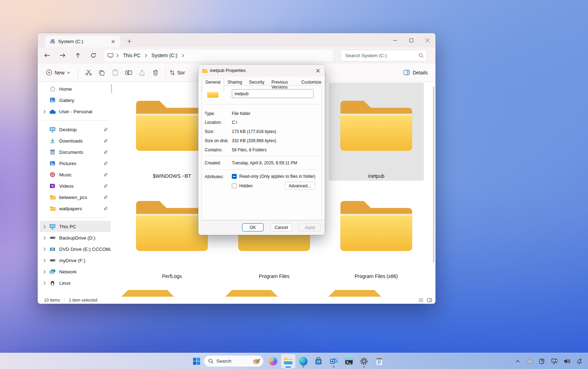 This screenshot has height=369, width=588. I want to click on sidebar-item-desktop: Desktop, so click(75, 129).